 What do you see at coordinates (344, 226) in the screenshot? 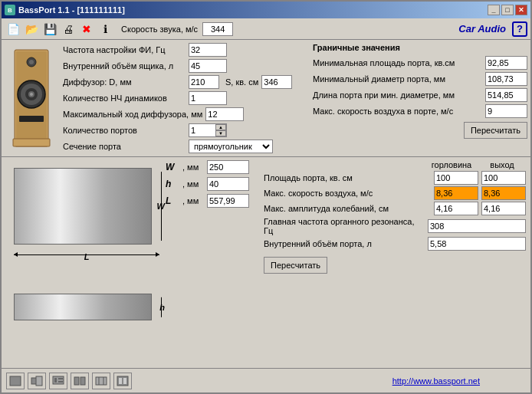
I see `resonance-label: Главная частота органного резонанса, Гц` at bounding box center [344, 226].